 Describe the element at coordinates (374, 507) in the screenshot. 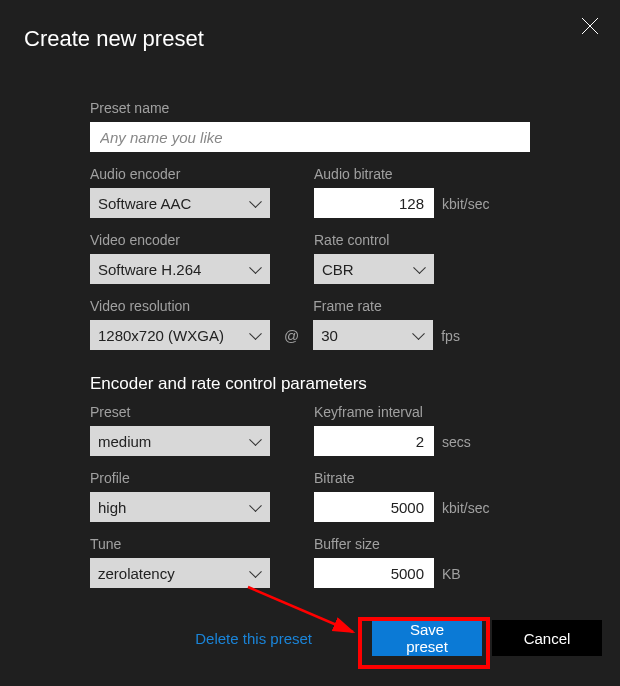

I see `bitrate-input` at that location.